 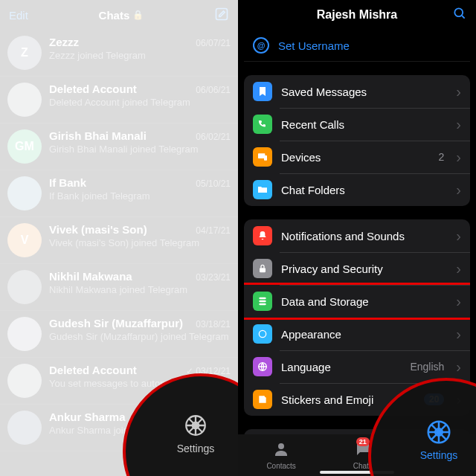 What do you see at coordinates (357, 141) in the screenshot?
I see `settings-group-1: Saved Messages›Recent Calls›Devices2›Cha…` at bounding box center [357, 141].